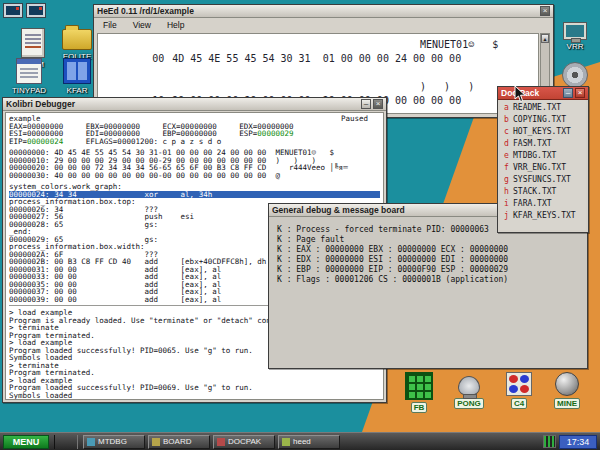  What do you see at coordinates (324, 24) in the screenshot?
I see `heed-menubar: FileViewHelp` at bounding box center [324, 24].